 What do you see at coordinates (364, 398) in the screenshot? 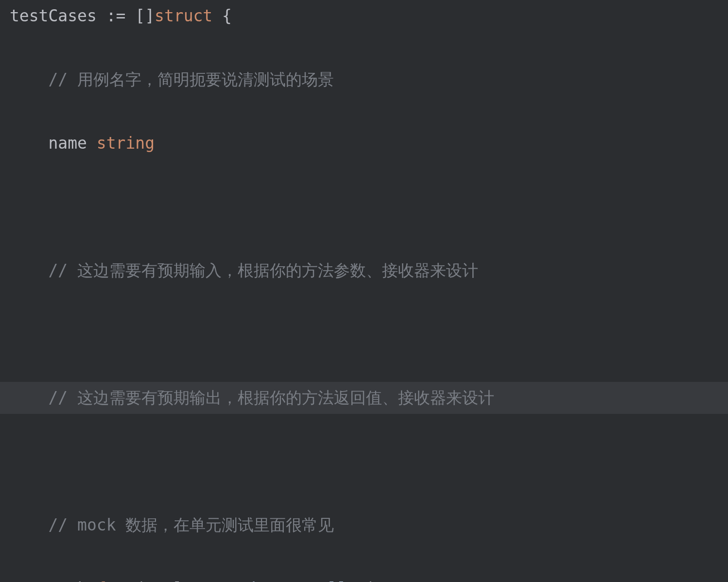
I see `code-line: // 这边需要有预期输出，根据你的方法返回值、接收器来设计` at bounding box center [364, 398].